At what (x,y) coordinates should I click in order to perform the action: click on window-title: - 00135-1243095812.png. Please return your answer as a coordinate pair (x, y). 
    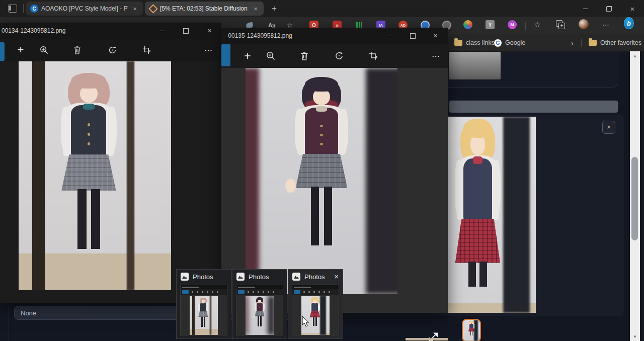
    Looking at the image, I should click on (259, 36).